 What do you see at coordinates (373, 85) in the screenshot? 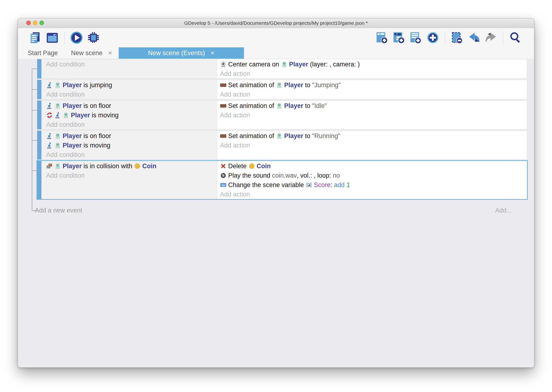
I see `event-instruction: Set animation of Player to "Jumping"` at bounding box center [373, 85].